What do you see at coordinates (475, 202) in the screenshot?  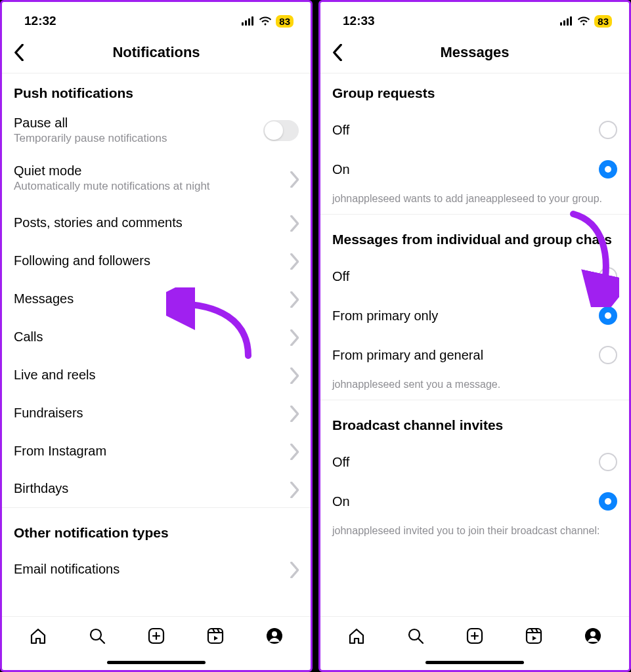 I see `group-requests-footer: johnappleseed wants to add janeappleseed…` at bounding box center [475, 202].